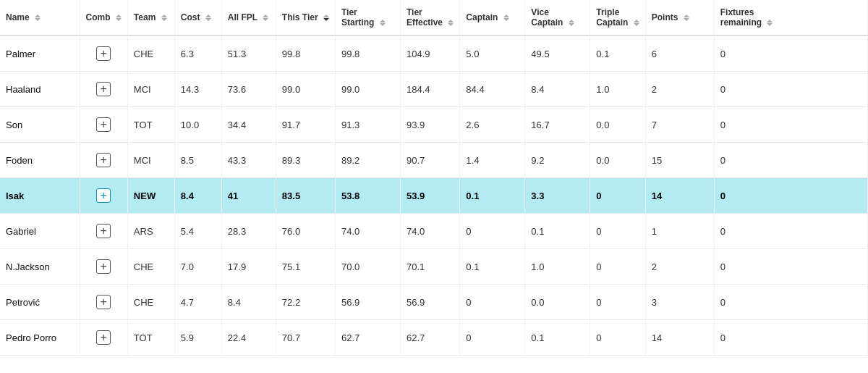 The width and height of the screenshot is (868, 373). What do you see at coordinates (249, 303) in the screenshot?
I see `cell-all-fpl: 8.4` at bounding box center [249, 303].